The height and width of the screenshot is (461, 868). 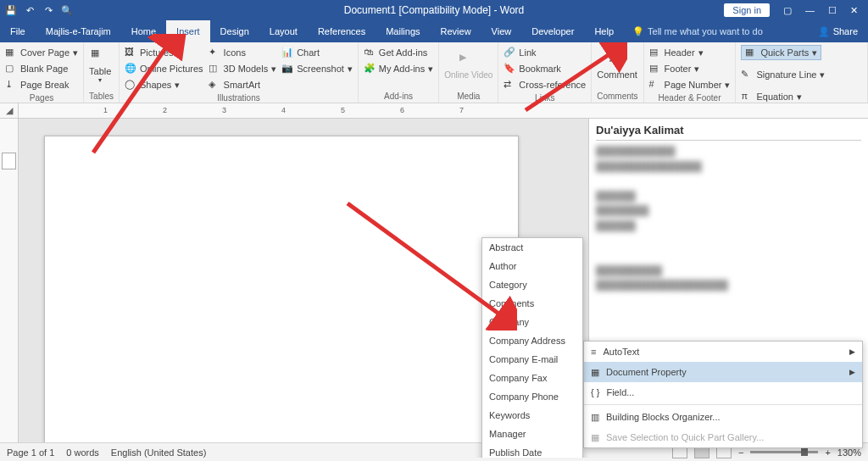 I want to click on pictures-button: 🖼Pictures, so click(x=164, y=53).